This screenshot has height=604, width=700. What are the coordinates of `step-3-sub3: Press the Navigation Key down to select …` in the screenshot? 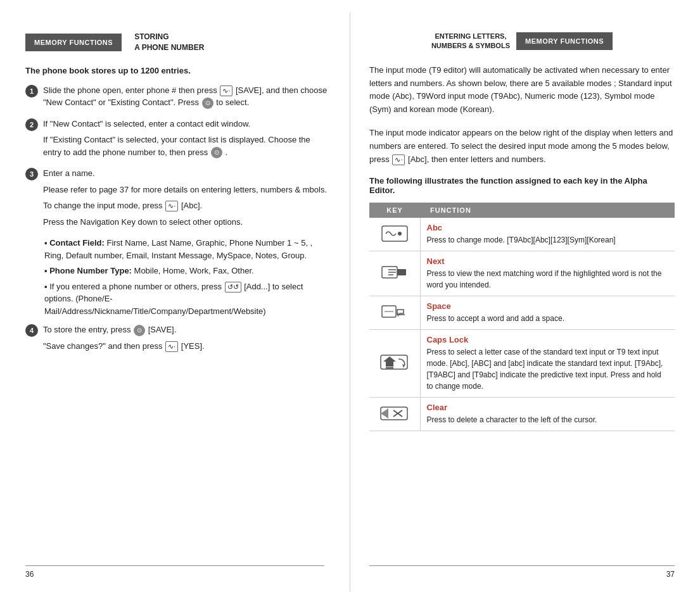 It's located at (187, 222).